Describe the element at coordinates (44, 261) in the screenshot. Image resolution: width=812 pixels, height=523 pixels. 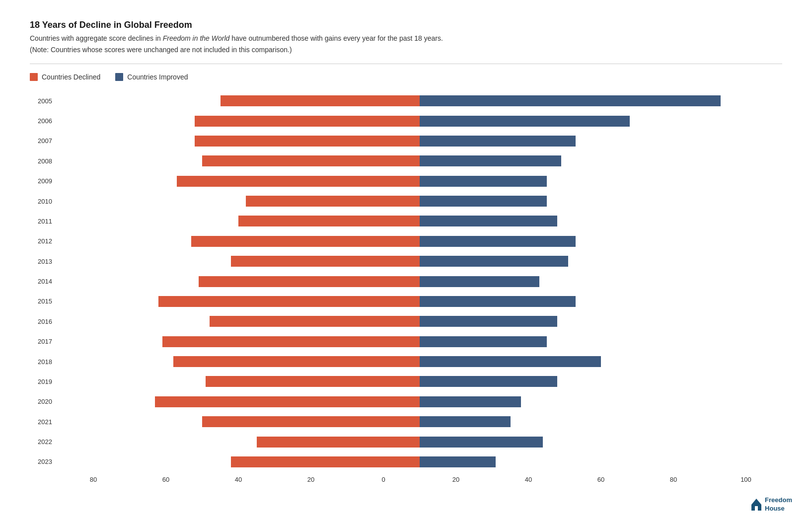
I see `year-label: 2013` at that location.